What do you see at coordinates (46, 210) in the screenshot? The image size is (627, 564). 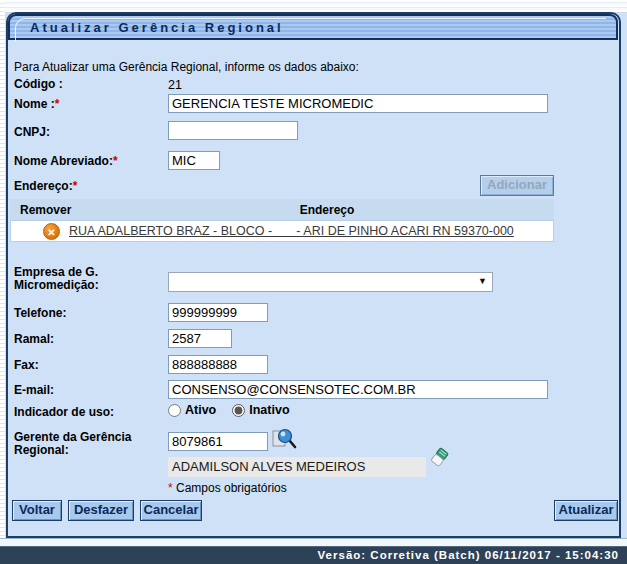 I see `remover-column-header: Remover` at bounding box center [46, 210].